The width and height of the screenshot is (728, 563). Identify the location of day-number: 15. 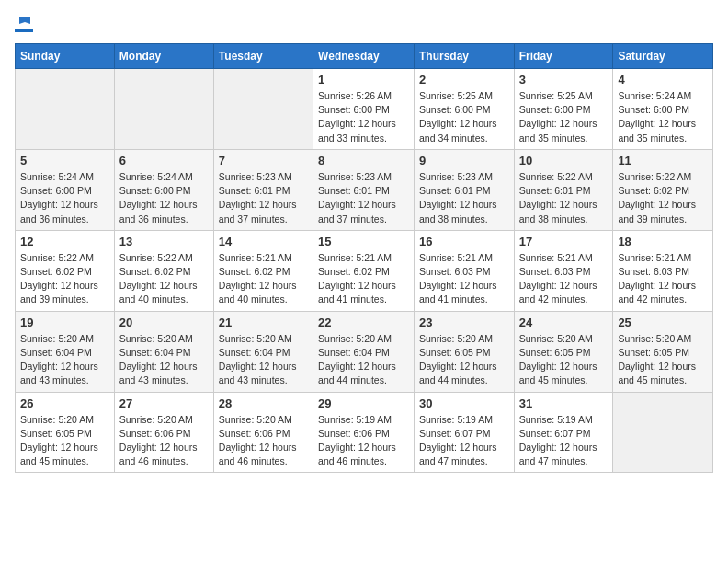
(364, 241).